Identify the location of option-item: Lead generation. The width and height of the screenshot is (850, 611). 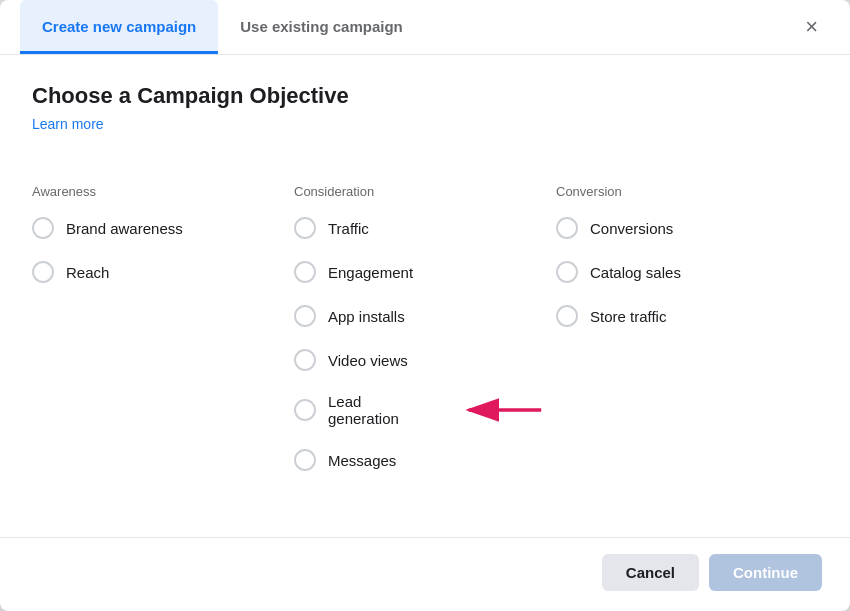
(420, 410).